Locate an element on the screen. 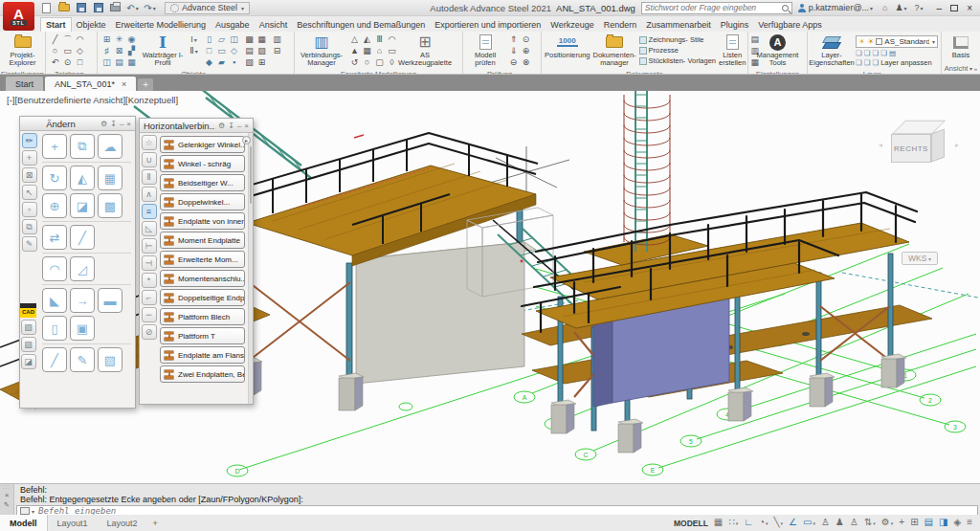 This screenshot has height=531, width=980. project-explorer-button: Projekt-Explorer is located at coordinates (23, 51).